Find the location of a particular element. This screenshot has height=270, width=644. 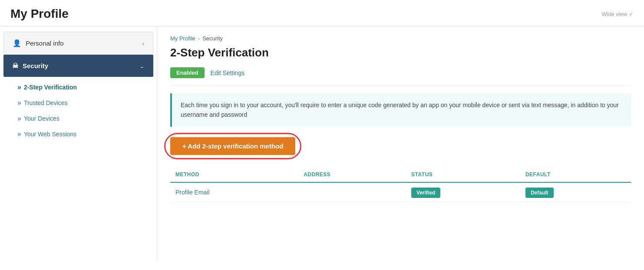

chevron-right-icon: ‹ is located at coordinates (143, 43).